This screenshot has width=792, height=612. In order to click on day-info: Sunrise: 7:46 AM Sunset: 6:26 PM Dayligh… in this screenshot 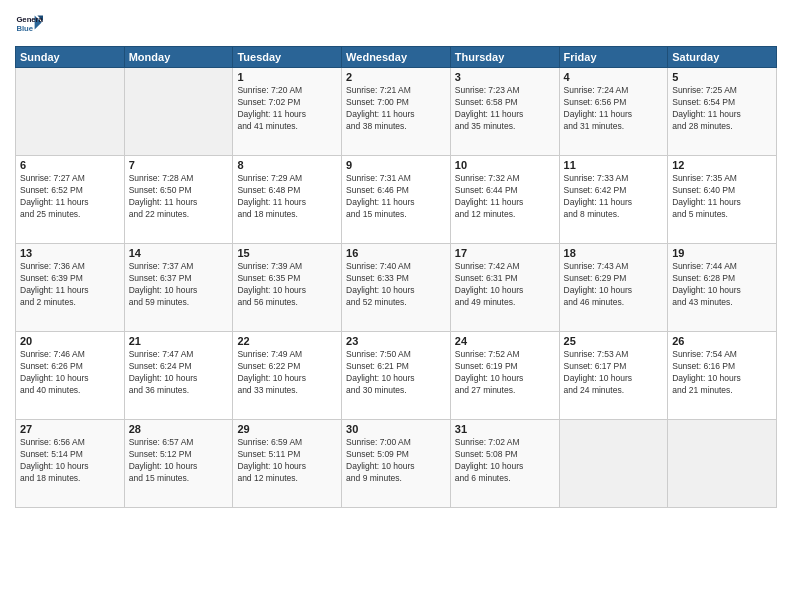, I will do `click(70, 373)`.